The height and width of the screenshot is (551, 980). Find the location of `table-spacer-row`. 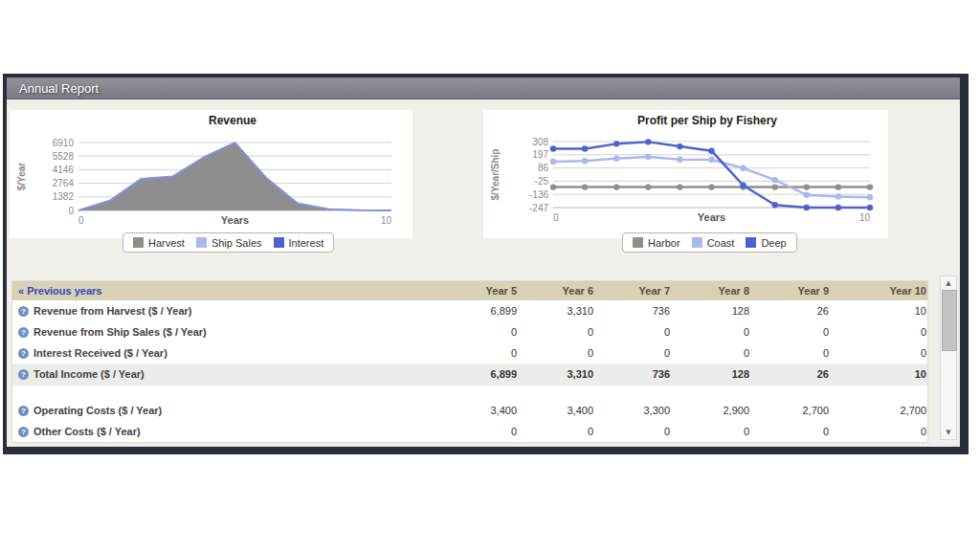

table-spacer-row is located at coordinates (470, 392).